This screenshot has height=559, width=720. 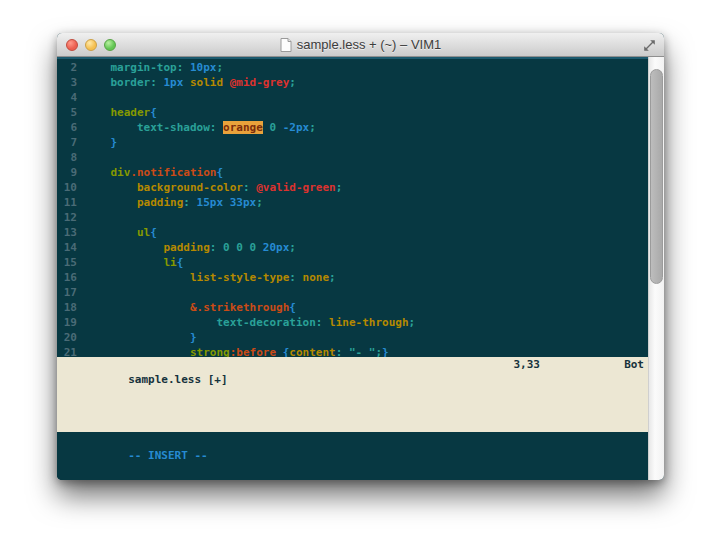 I want to click on line-number: 6, so click(x=70, y=128).